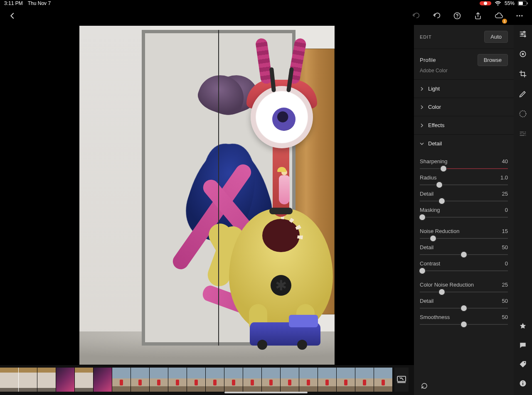  Describe the element at coordinates (505, 248) in the screenshot. I see `slider-detail2-value: 50` at that location.